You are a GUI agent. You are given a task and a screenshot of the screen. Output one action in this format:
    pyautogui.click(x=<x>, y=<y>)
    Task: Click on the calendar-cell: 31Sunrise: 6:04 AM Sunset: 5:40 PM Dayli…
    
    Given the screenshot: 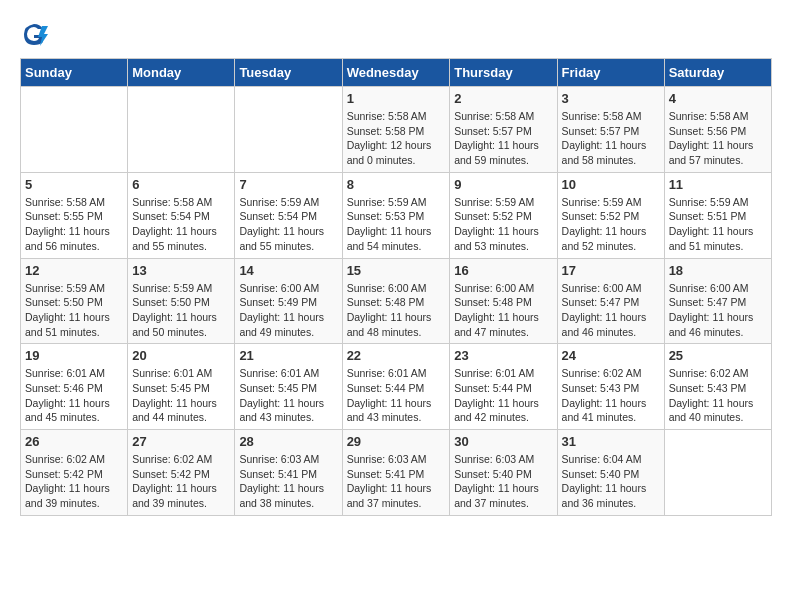 What is the action you would take?
    pyautogui.click(x=610, y=473)
    